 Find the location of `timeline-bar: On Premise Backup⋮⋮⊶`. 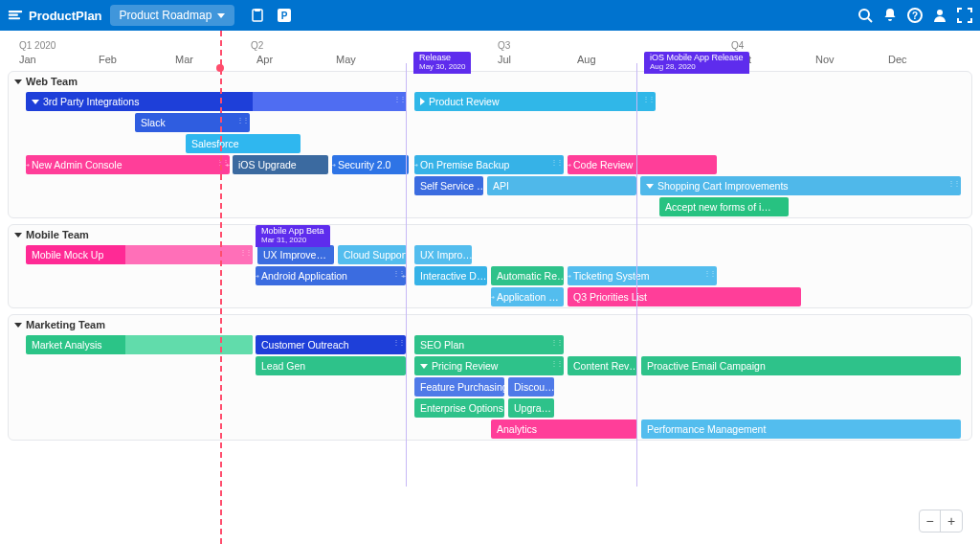

timeline-bar: On Premise Backup⋮⋮⊶ is located at coordinates (489, 165).